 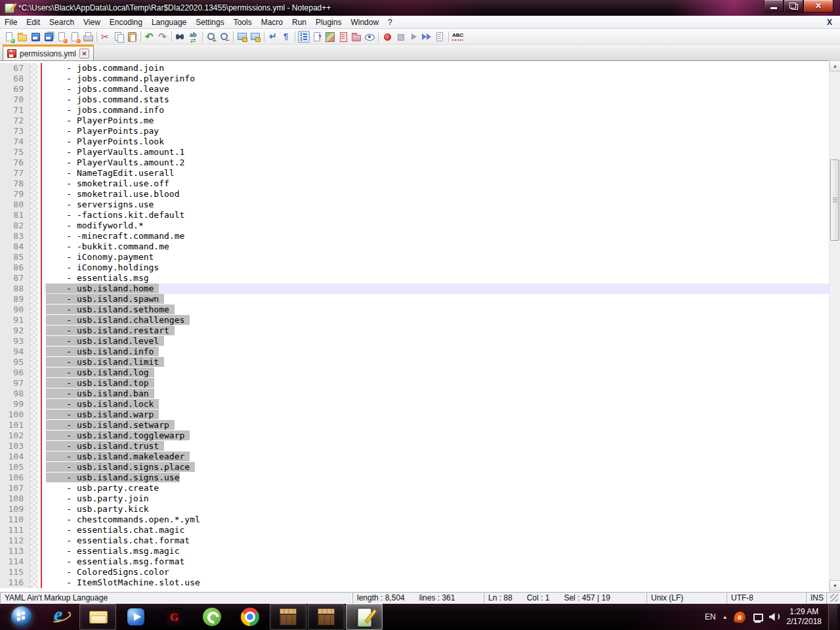 What do you see at coordinates (415, 467) in the screenshot?
I see `editor-line: 105 - usb.island.signs.place` at bounding box center [415, 467].